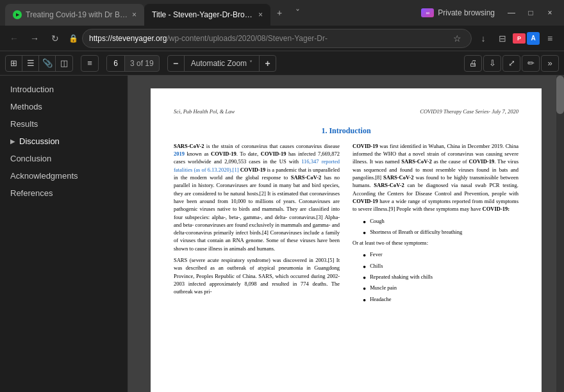 This screenshot has width=564, height=392. What do you see at coordinates (441, 232) in the screenshot?
I see `bullet-shortness: ● Shortness of Breath or difficulty brea…` at bounding box center [441, 232].